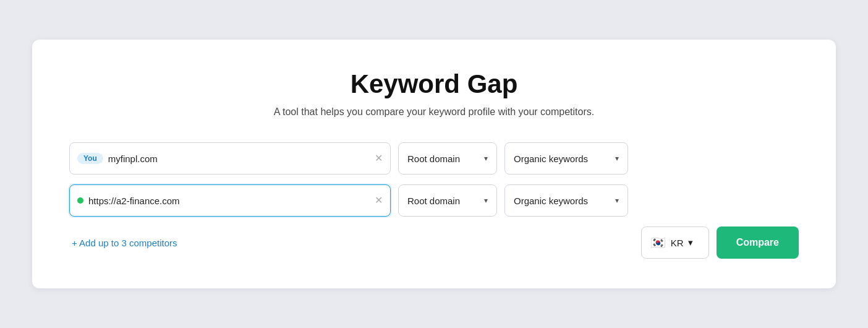 This screenshot has height=328, width=868. Describe the element at coordinates (434, 158) in the screenshot. I see `domain-row-1: You ✕ Root domain ▾ Organic keywords ▾` at that location.